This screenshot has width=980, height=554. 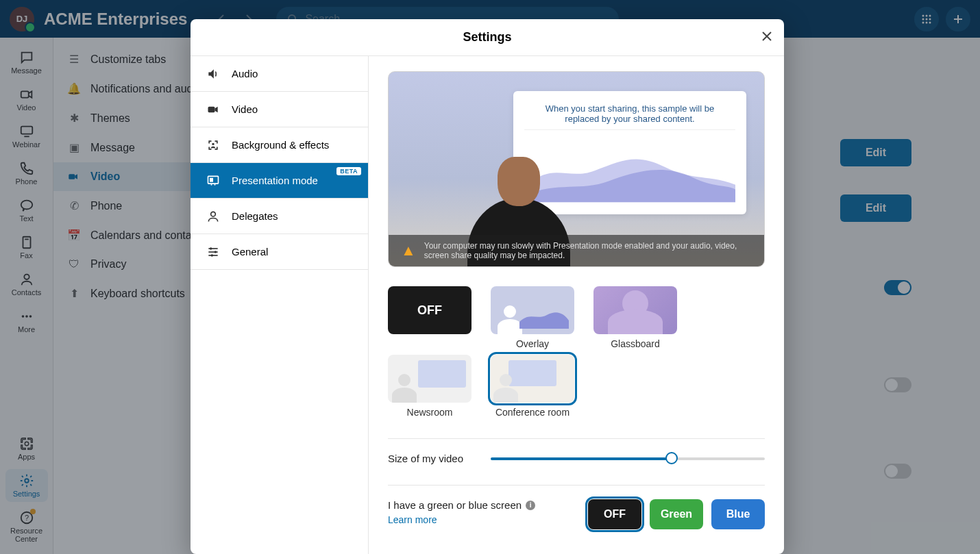 I want to click on mode-off: OFF, so click(x=430, y=318).